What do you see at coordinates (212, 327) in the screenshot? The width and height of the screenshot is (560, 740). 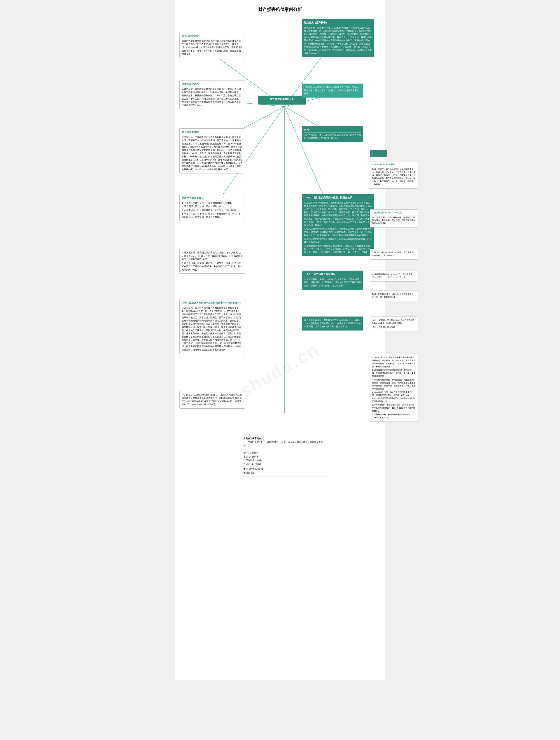 I see `conclusion1-node: 以为，被上诉人前前被乌兰图姆大德贵子村代表委员会： 上诉人以为，被上诉人前前被乌…` at bounding box center [212, 327].